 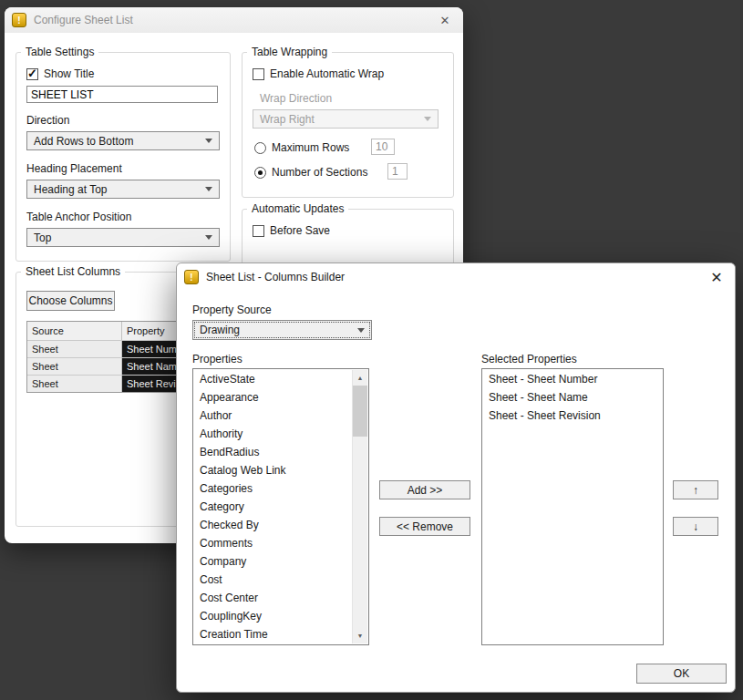 I want to click on property-source-label: Property Source, so click(x=232, y=310).